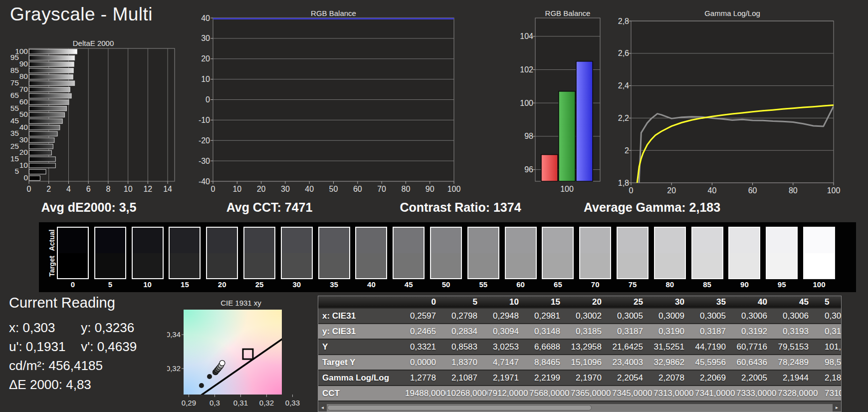 The width and height of the screenshot is (868, 412). Describe the element at coordinates (334, 285) in the screenshot. I see `swatch-label-35: 35` at that location.